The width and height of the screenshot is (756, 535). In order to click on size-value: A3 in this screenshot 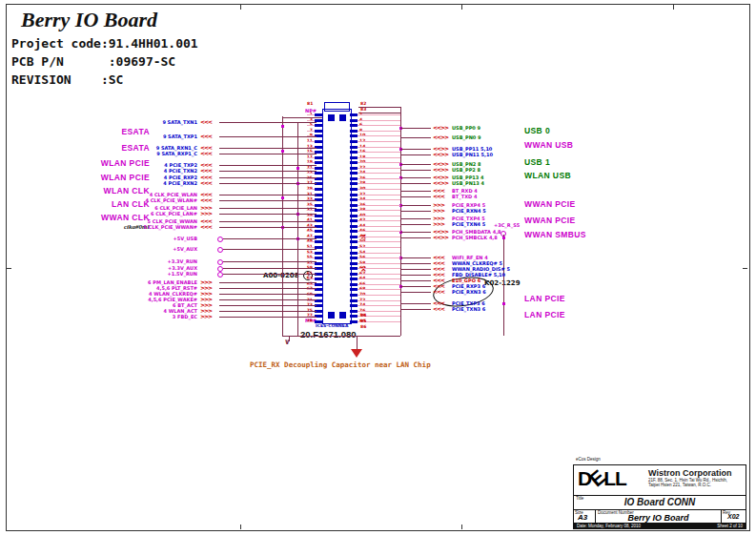, I will do `click(582, 517)`.